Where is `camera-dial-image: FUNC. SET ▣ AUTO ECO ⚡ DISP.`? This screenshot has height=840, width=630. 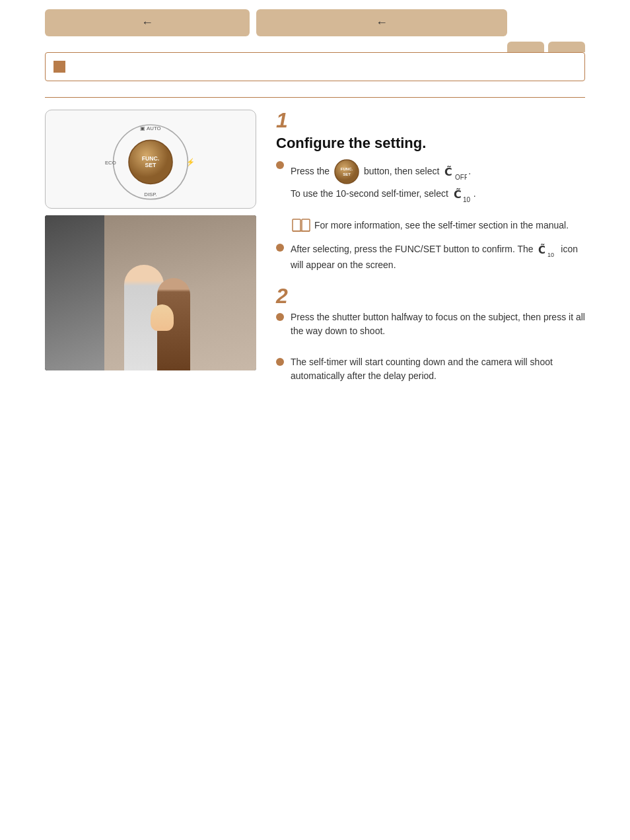
camera-dial-image: FUNC. SET ▣ AUTO ECO ⚡ DISP. is located at coordinates (151, 159).